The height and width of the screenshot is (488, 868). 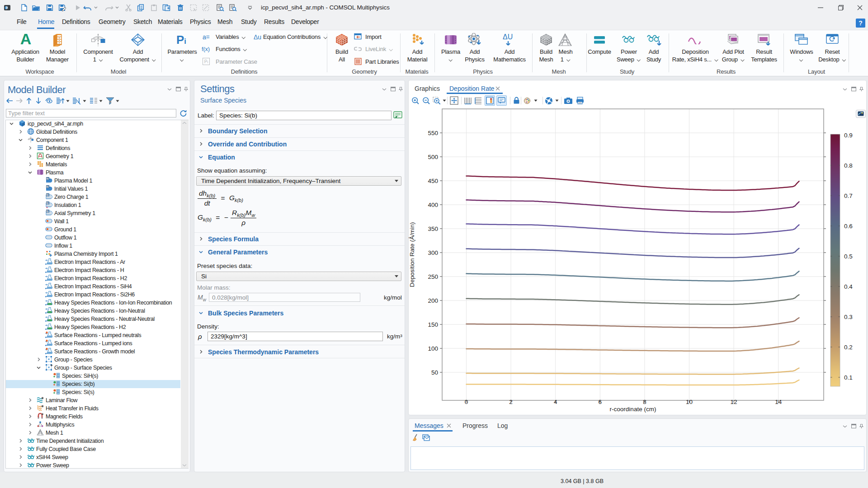 What do you see at coordinates (848, 286) in the screenshot?
I see `svg-text: 0.4` at bounding box center [848, 286].